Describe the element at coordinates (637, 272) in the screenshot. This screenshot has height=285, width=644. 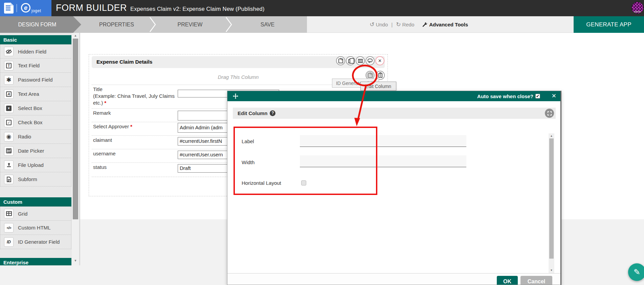
I see `pencil-icon: ✎` at that location.